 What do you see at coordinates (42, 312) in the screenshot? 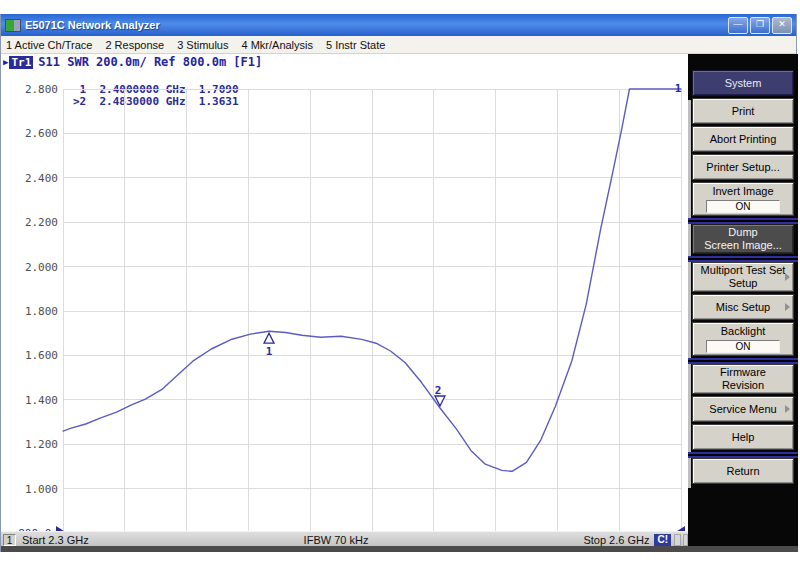
I see `y-axis-label: 1.800` at bounding box center [42, 312].